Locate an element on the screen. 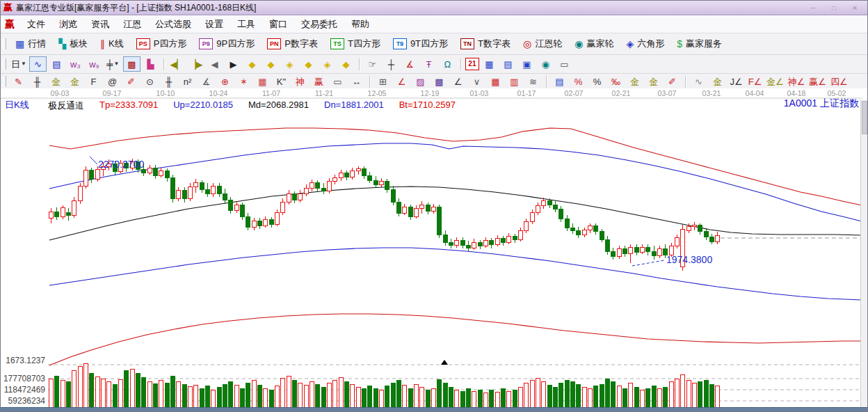 The width and height of the screenshot is (868, 412). crosshair-icon: ┼ is located at coordinates (391, 64).